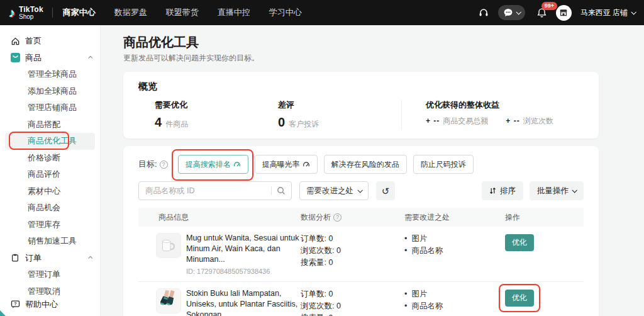 This screenshot has height=316, width=644. What do you see at coordinates (182, 13) in the screenshot?
I see `nav-affiliate: 联盟带货` at bounding box center [182, 13].